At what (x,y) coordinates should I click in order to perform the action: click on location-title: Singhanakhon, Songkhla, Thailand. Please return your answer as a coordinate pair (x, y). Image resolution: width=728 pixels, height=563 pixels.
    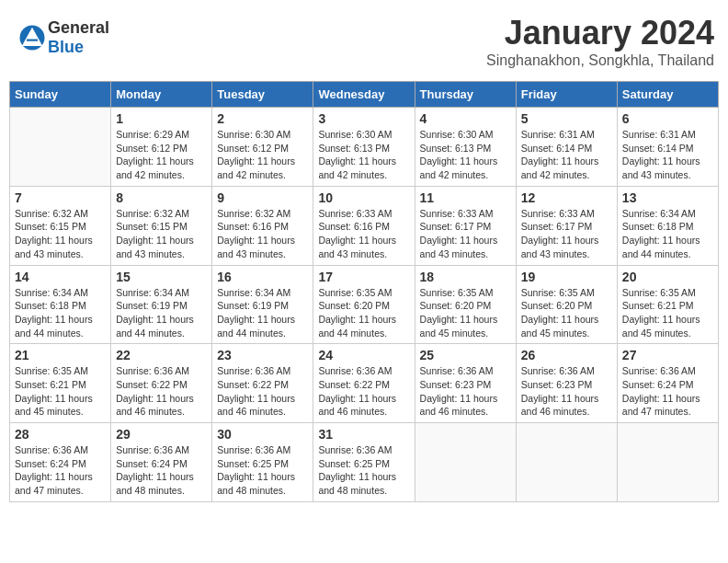
    Looking at the image, I should click on (600, 61).